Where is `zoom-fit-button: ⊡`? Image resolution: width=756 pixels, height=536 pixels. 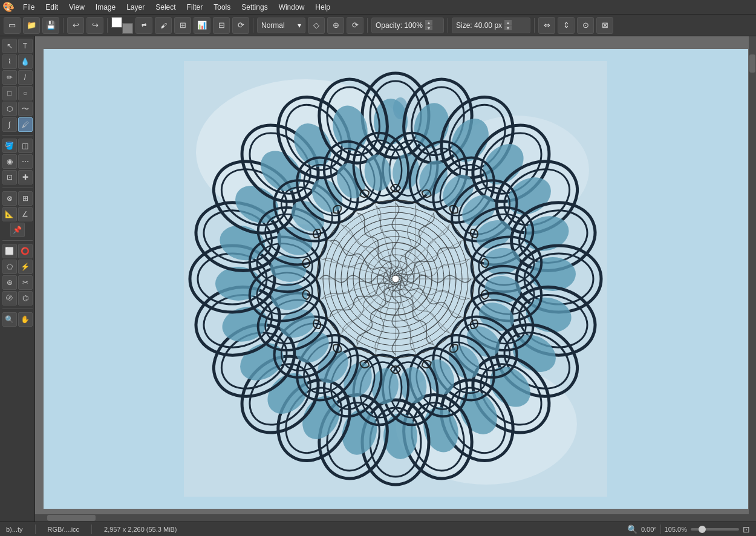
zoom-fit-button: ⊡ is located at coordinates (746, 529).